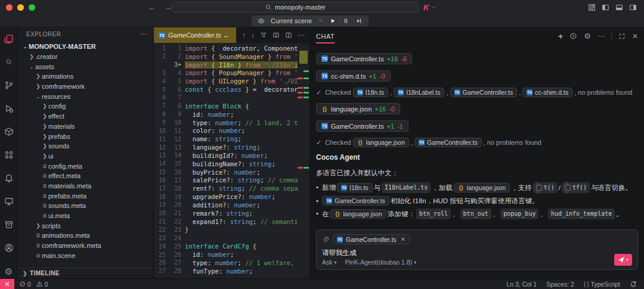  What do you see at coordinates (86, 166) in the screenshot?
I see `tree-item-config-meta: ≣config.meta` at bounding box center [86, 166].